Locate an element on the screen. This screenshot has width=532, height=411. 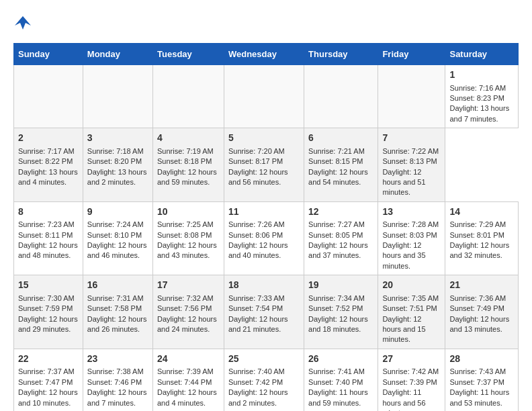
sunrise-text: Sunrise: 7:26 AM is located at coordinates (257, 224).